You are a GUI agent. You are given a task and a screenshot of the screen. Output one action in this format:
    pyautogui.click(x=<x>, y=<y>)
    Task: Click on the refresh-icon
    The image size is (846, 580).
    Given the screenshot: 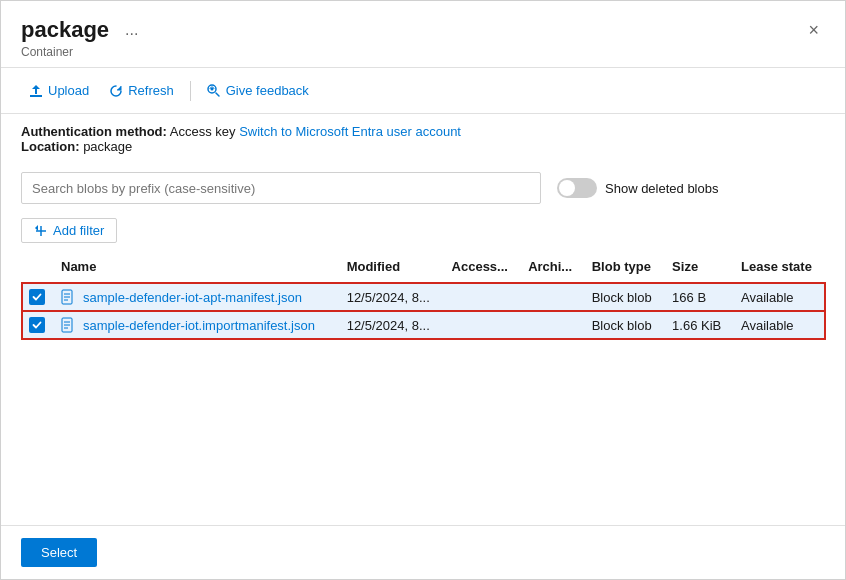 What is the action you would take?
    pyautogui.click(x=116, y=91)
    